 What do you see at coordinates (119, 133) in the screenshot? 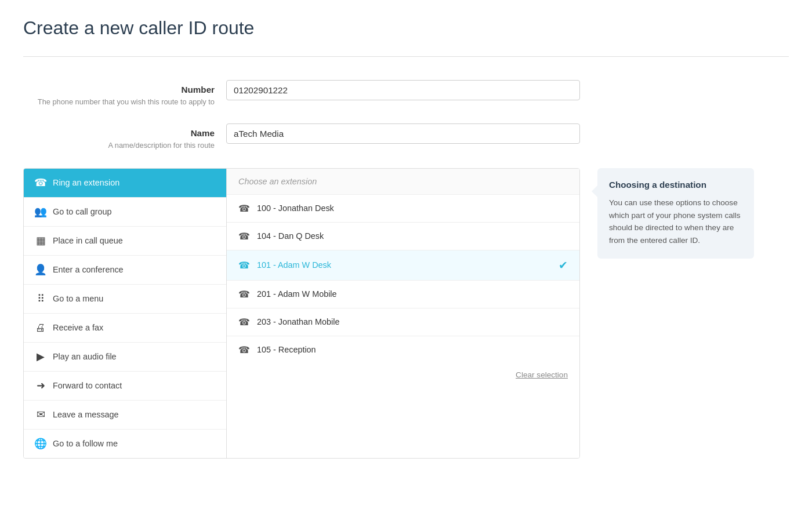
I see `name-label: Name` at bounding box center [119, 133].